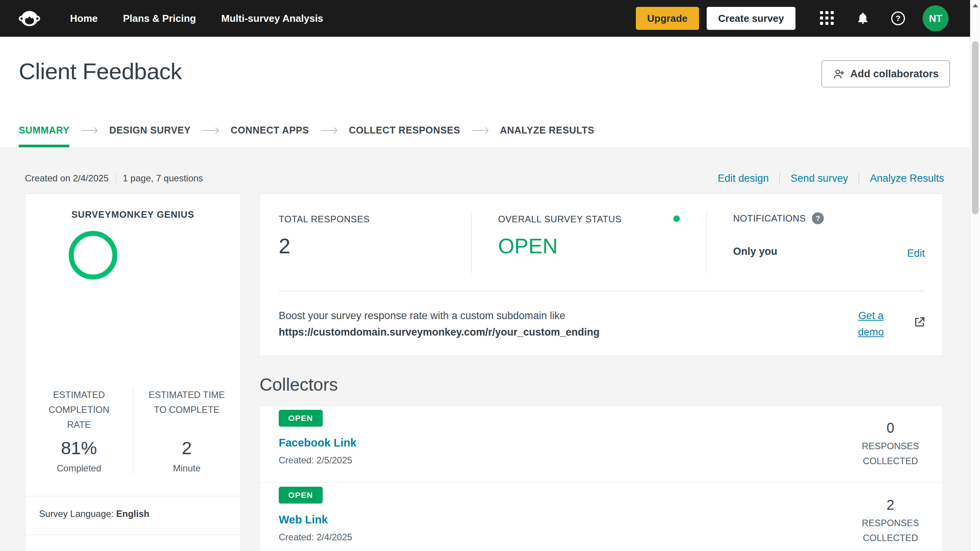  I want to click on upgrade-button: Upgrade, so click(668, 18).